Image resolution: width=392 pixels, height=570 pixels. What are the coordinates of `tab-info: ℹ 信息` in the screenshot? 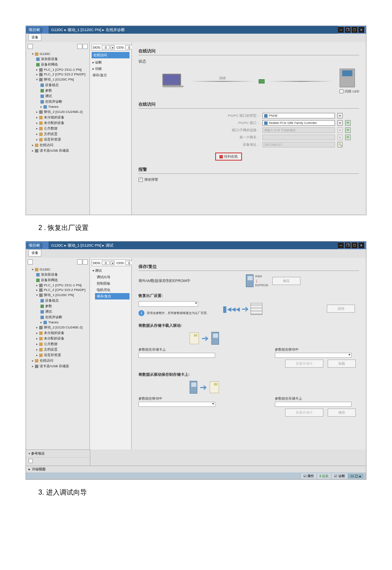 It's located at (324, 476).